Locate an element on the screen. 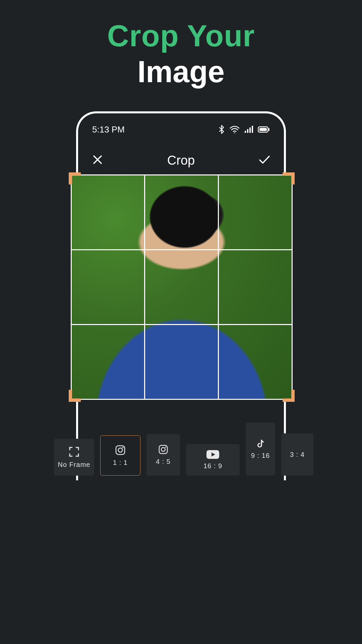  battery-icon is located at coordinates (264, 129).